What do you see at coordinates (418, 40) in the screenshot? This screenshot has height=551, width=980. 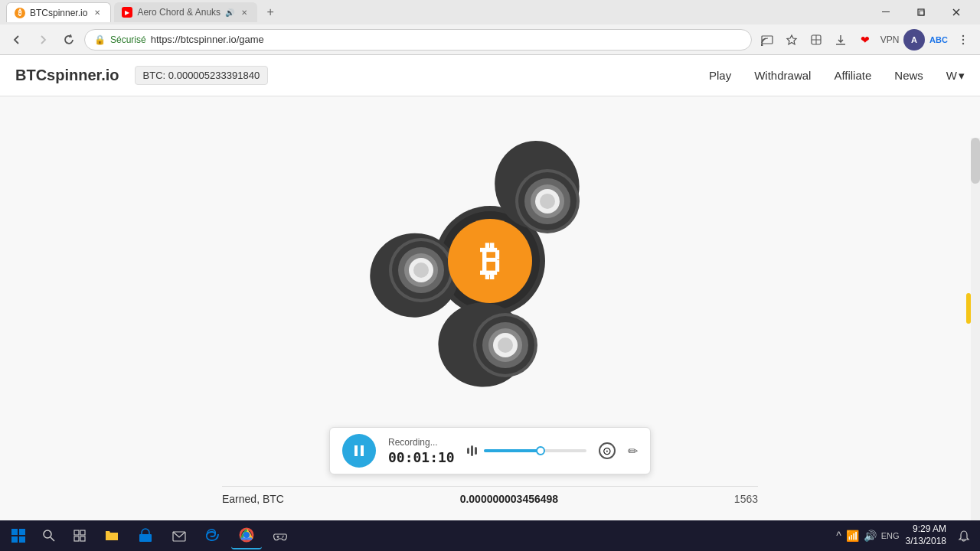 I see `url-bar: 🔒 Sécurisé https://btcspinner.io/game` at bounding box center [418, 40].